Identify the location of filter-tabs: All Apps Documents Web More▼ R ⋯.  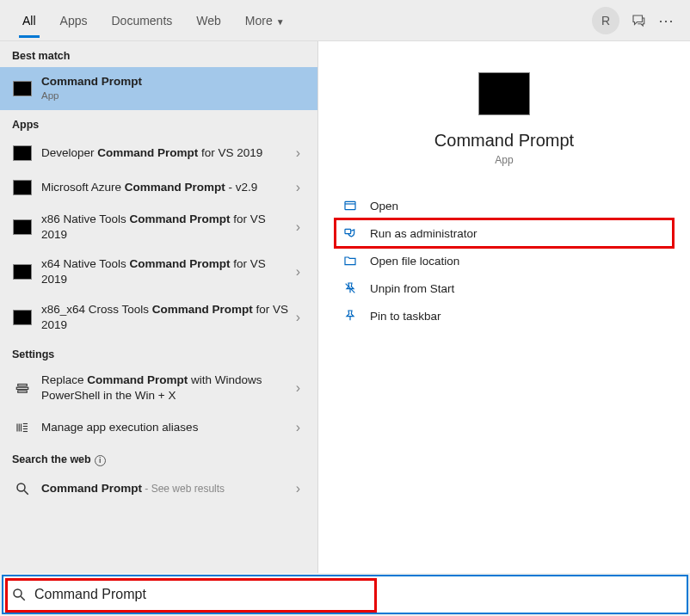
(345, 21).